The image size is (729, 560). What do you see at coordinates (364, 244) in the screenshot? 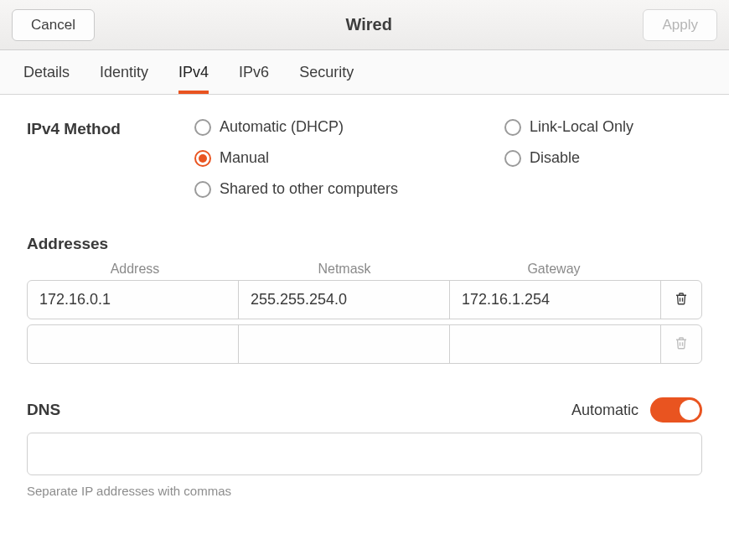
I see `addresses-title: Addresses` at bounding box center [364, 244].